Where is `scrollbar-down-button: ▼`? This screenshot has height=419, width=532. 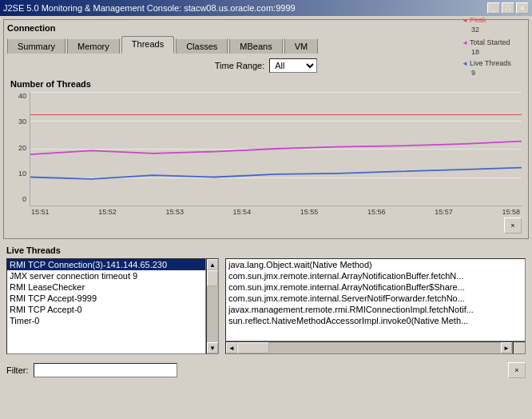
scrollbar-down-button: ▼ is located at coordinates (212, 348).